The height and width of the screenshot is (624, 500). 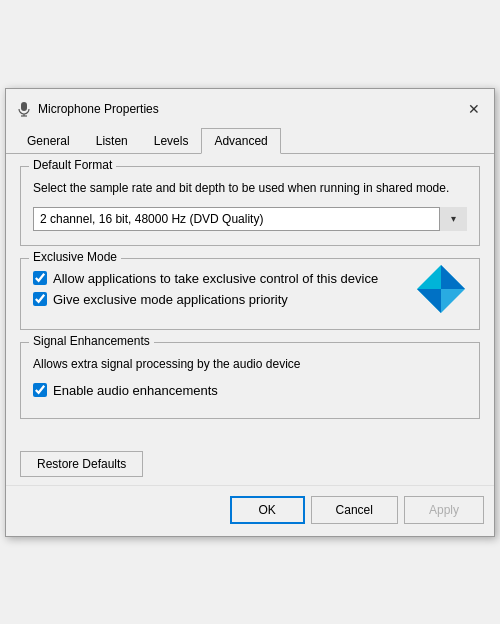 I want to click on footer-area: Restore Defaults, so click(x=250, y=462).